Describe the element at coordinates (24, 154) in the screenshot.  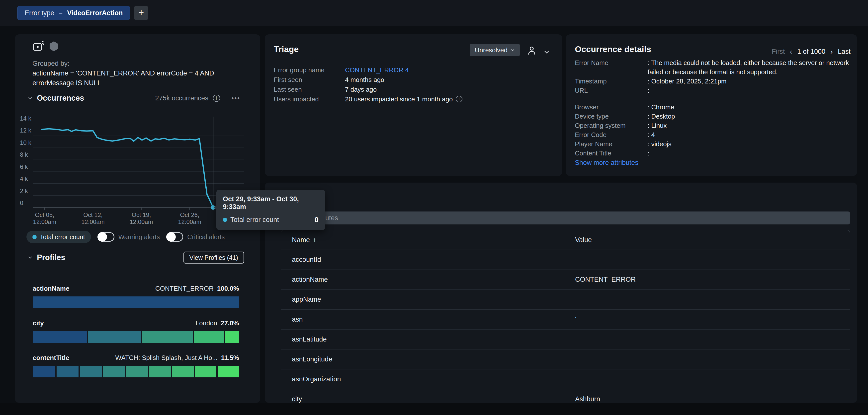
I see `svg-text: 8 k` at that location.